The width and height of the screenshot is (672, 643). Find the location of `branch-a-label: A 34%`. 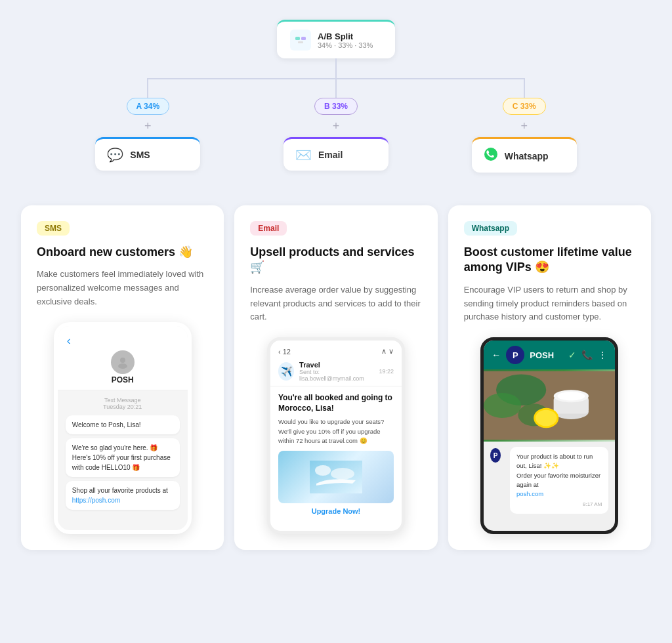

branch-a-label: A 34% is located at coordinates (148, 106).